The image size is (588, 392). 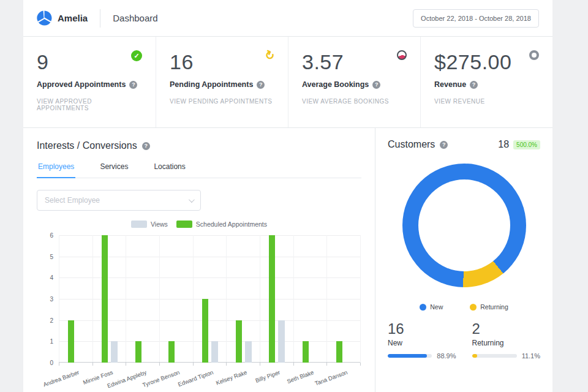 I want to click on chevron-down-icon, so click(x=192, y=200).